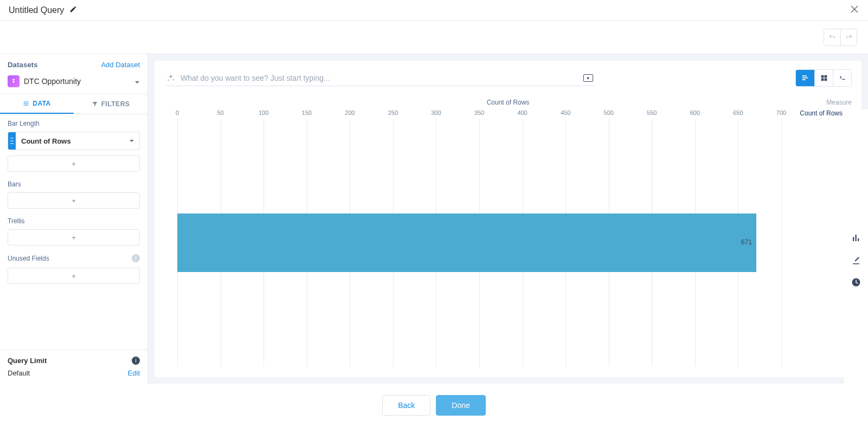 The height and width of the screenshot is (427, 868). Describe the element at coordinates (747, 242) in the screenshot. I see `bar-value-label: 671` at that location.